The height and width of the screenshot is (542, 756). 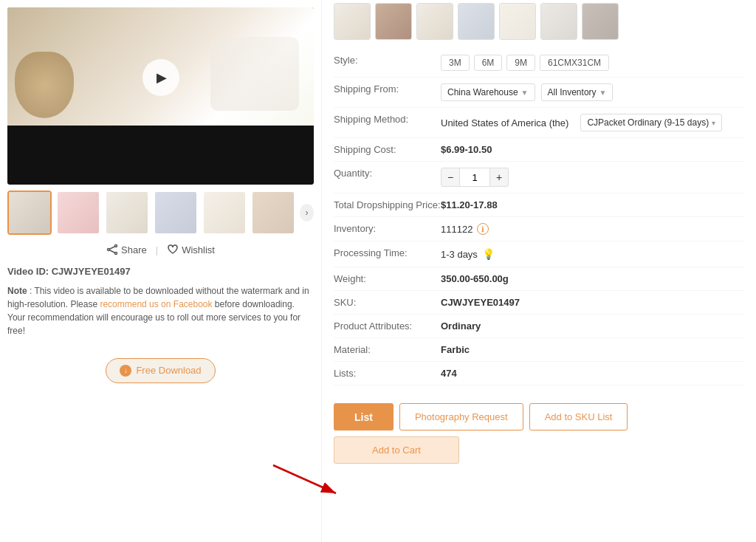 What do you see at coordinates (539, 254) in the screenshot?
I see `processing-time-row: Processing Time: 1-3 days 💡` at bounding box center [539, 254].